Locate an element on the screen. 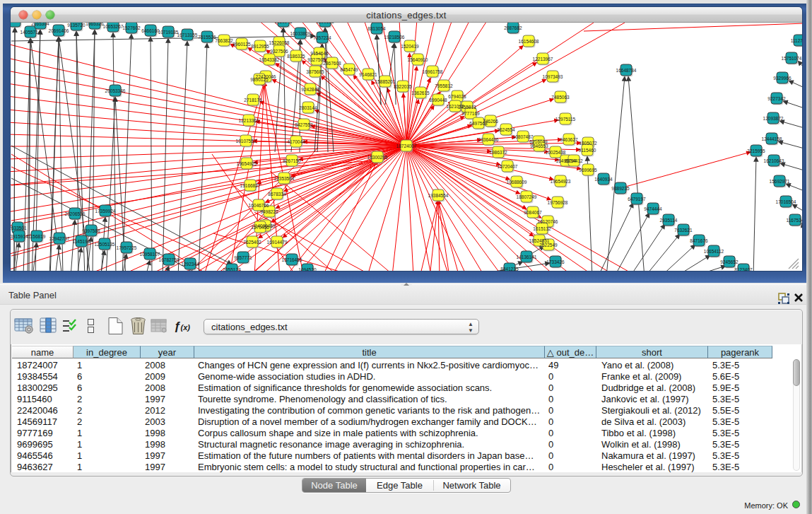 This screenshot has height=514, width=812. svg-text: 1733426 is located at coordinates (555, 262).